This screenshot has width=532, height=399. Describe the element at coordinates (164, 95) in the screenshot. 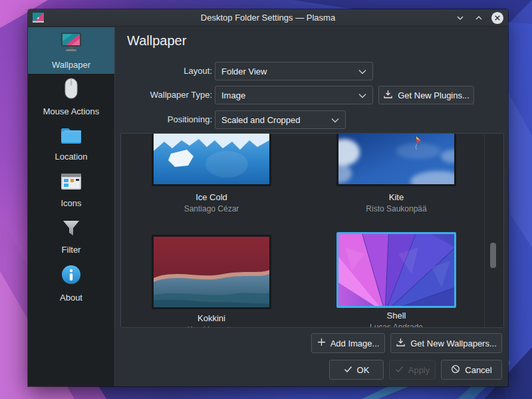

I see `wallpaper-type-label: Wallpaper Type:` at that location.